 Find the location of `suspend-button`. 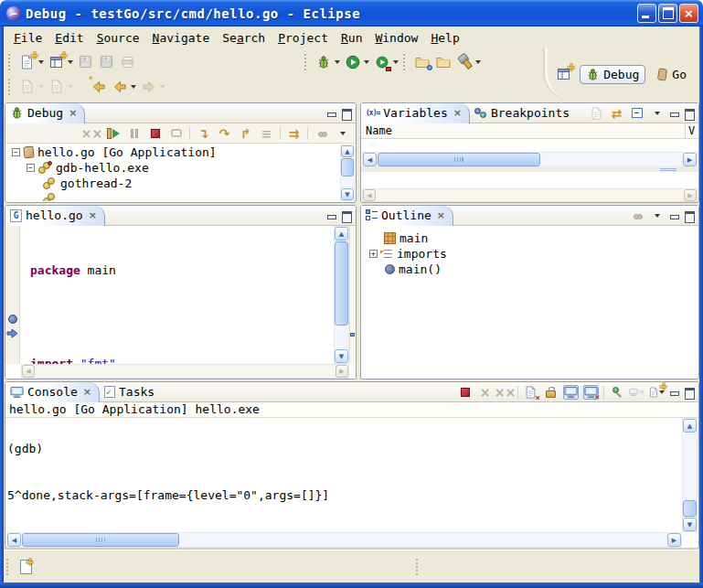

suspend-button is located at coordinates (133, 134).